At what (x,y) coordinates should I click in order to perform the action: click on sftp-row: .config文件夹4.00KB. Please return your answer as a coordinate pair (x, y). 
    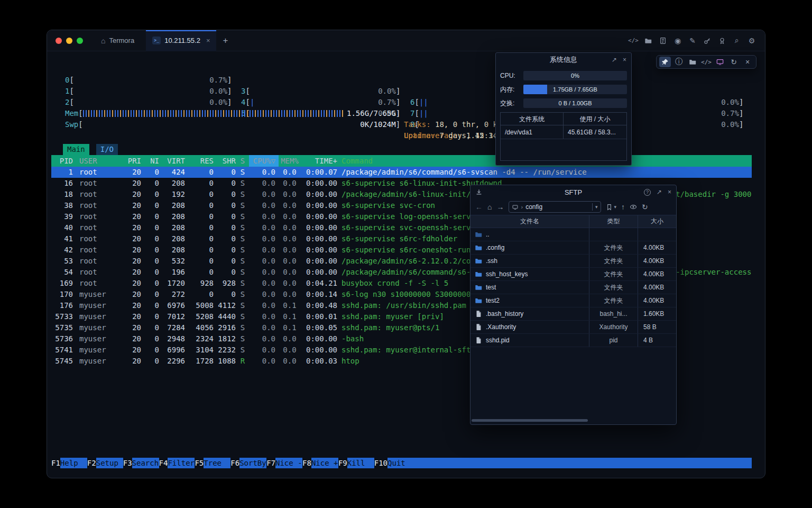
    Looking at the image, I should click on (573, 248).